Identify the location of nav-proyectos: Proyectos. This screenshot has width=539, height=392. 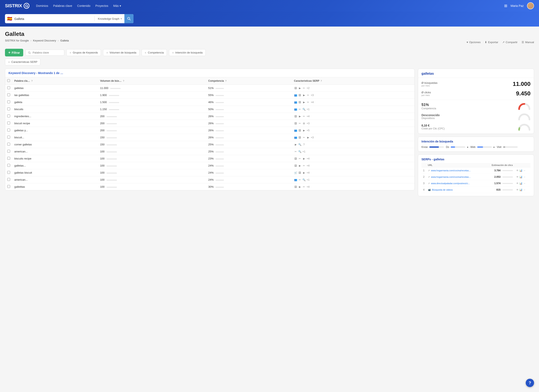
(102, 6).